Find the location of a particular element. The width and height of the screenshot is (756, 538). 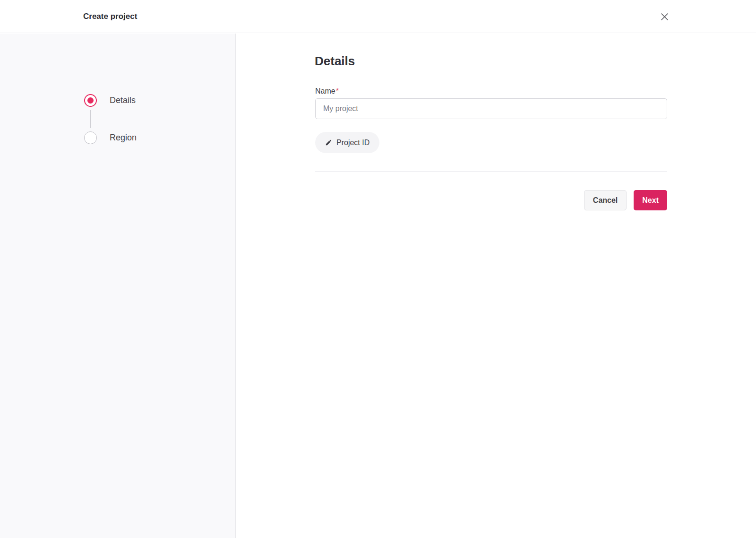

name-label-text: Name is located at coordinates (325, 91).